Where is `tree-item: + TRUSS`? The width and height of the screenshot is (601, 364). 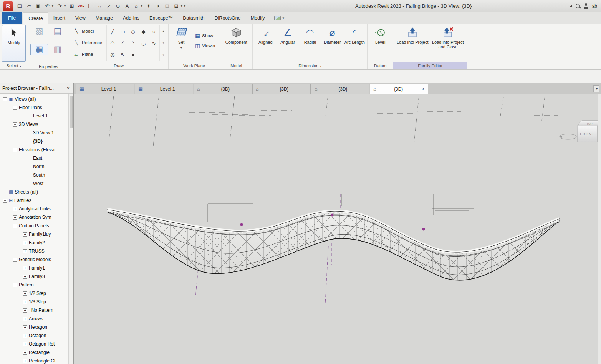
tree-item: + TRUSS is located at coordinates (37, 251).